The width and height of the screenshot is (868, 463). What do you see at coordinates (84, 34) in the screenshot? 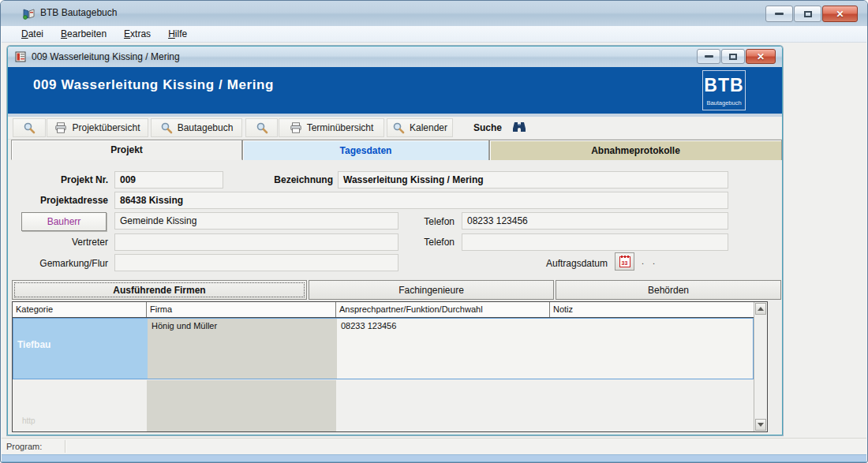
I see `menu-bearbeiten: Bearbeiten` at bounding box center [84, 34].